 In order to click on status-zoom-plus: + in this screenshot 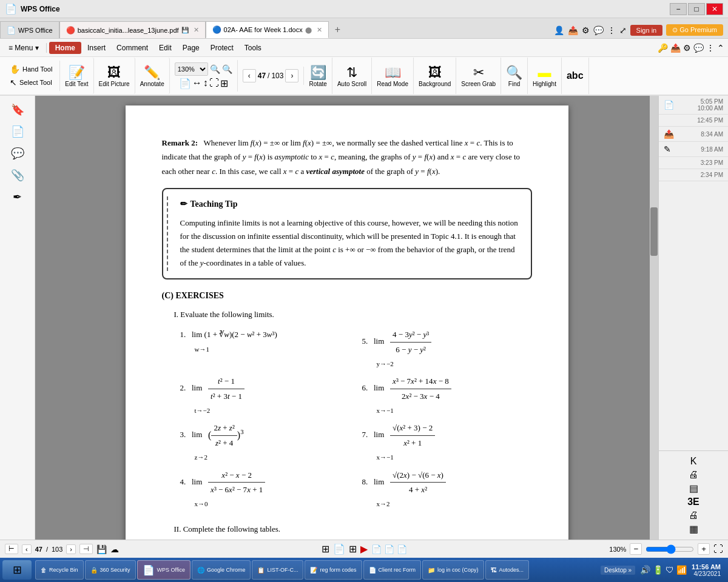, I will do `click(704, 549)`.